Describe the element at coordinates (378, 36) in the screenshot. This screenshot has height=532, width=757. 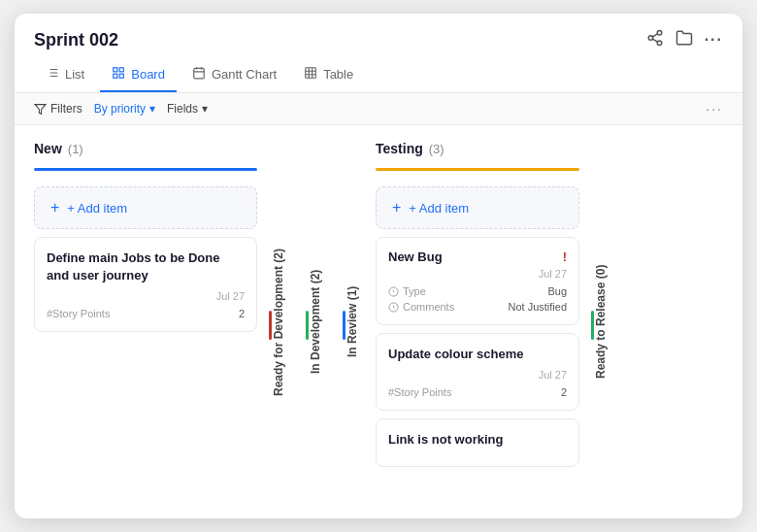
I see `header: Sprint 002 ···` at that location.